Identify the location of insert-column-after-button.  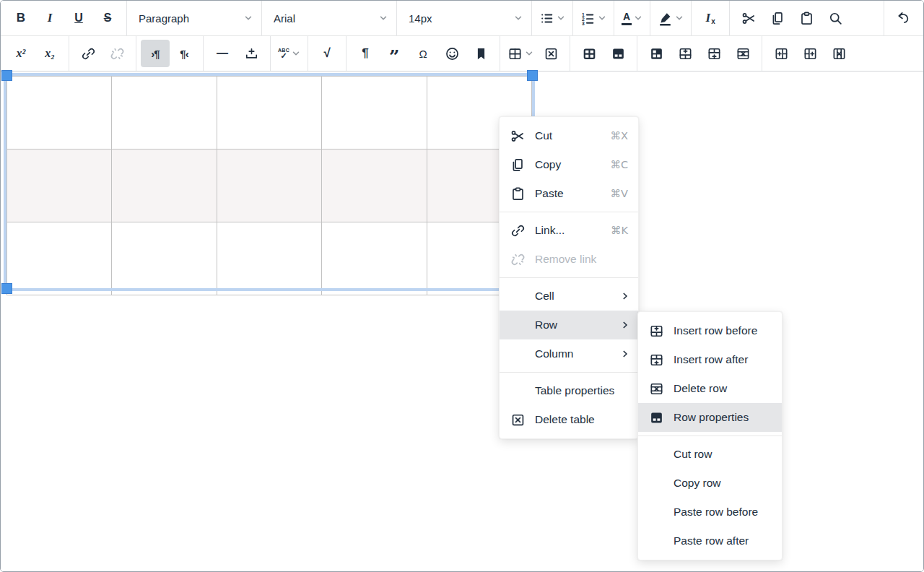
(810, 53).